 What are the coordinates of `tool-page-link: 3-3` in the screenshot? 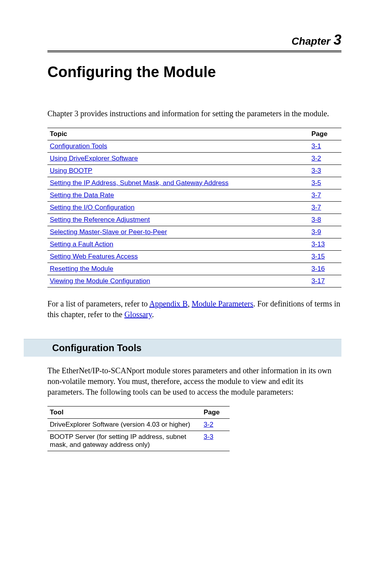 It's located at (209, 437).